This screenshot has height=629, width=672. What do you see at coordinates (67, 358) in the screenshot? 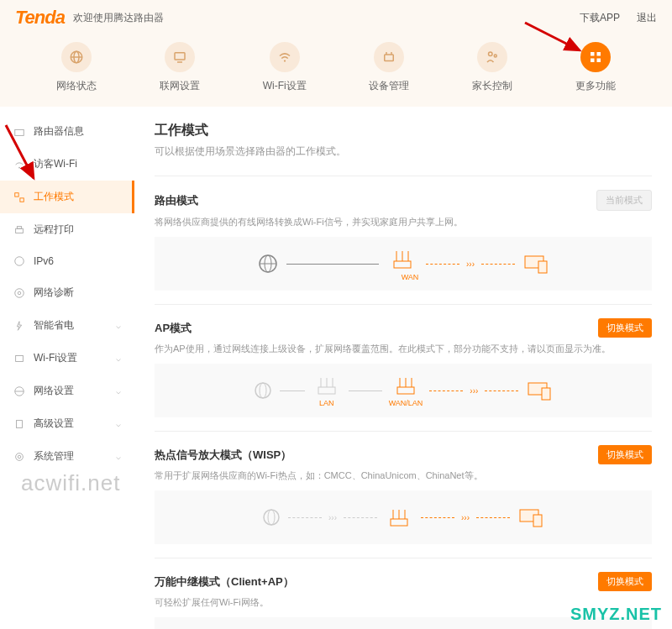
I see `sidebar-item-wifi-settings: Wi-Fi设置⌵` at bounding box center [67, 358].